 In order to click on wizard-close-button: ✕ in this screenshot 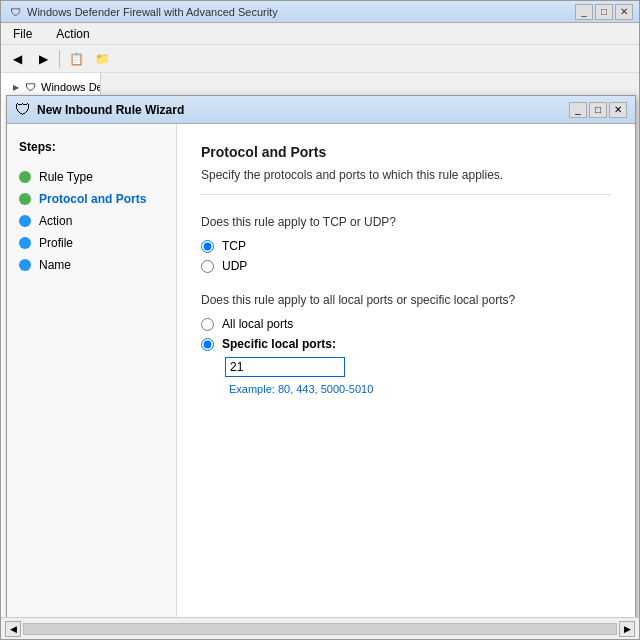, I will do `click(618, 110)`.